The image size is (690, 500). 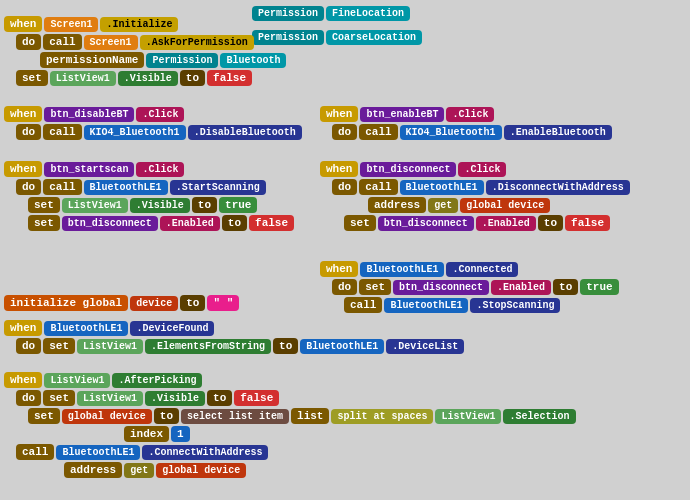 What do you see at coordinates (234, 337) in the screenshot?
I see `block-device-found: when BluetoothLE1 .DeviceFound do set Li…` at bounding box center [234, 337].